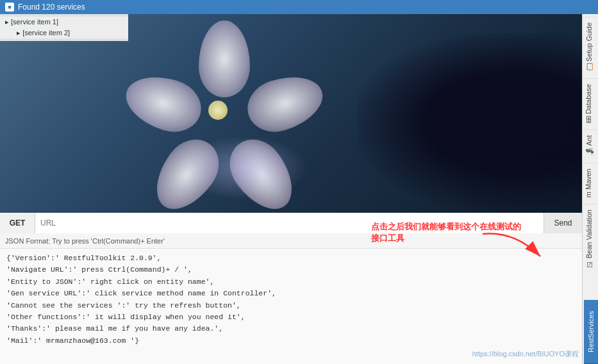 This screenshot has height=364, width=598. Describe the element at coordinates (590, 47) in the screenshot. I see `sidebar-tab-setup-guide: 📋 Setup Guide` at that location.